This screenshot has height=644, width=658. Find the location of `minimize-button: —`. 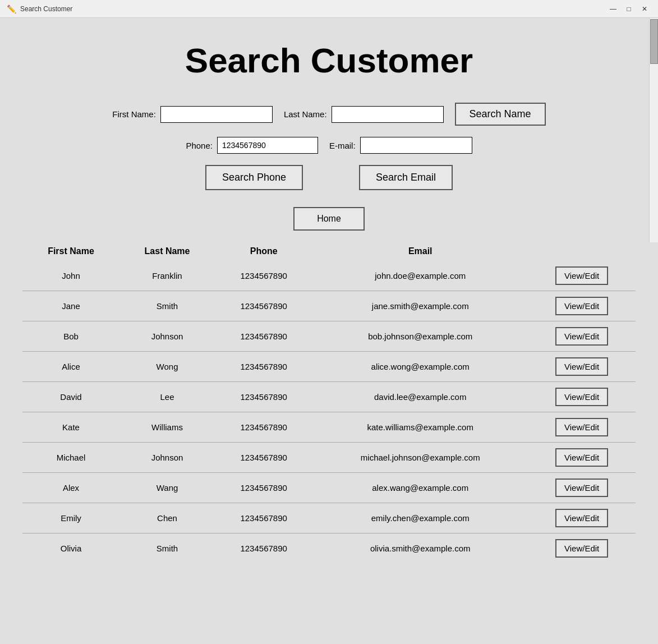

minimize-button: — is located at coordinates (613, 9).